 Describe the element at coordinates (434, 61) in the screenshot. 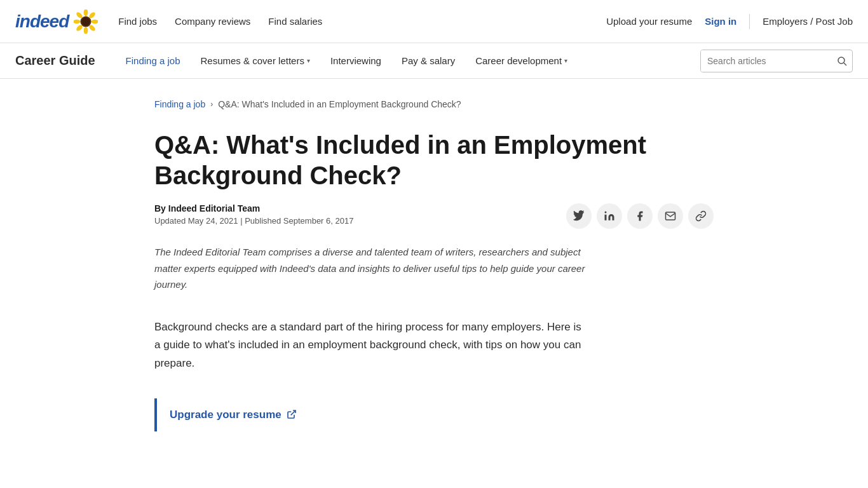

I see `career-guide-navigation: Career Guide Finding a job Resumes & cov…` at that location.